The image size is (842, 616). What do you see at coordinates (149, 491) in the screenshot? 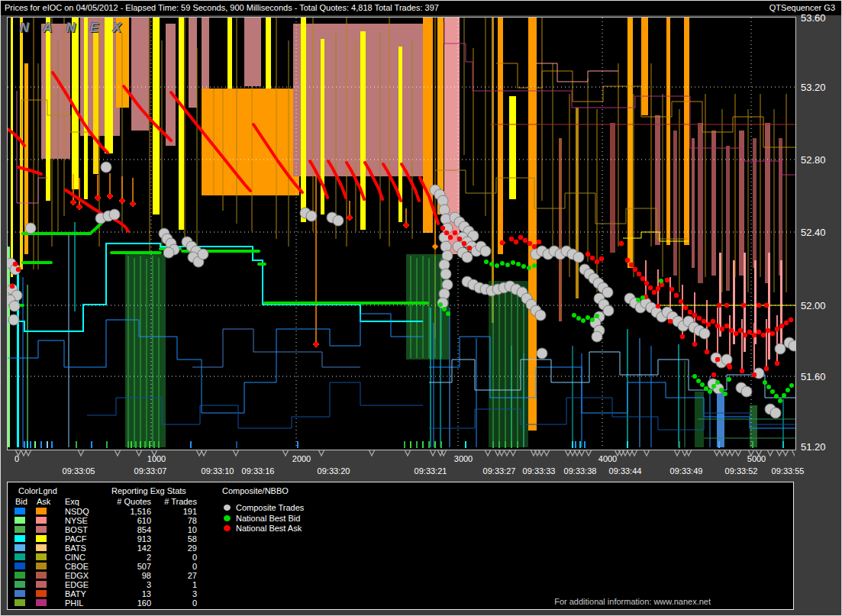
I see `stats-title: Reporting Exg Stats` at bounding box center [149, 491].